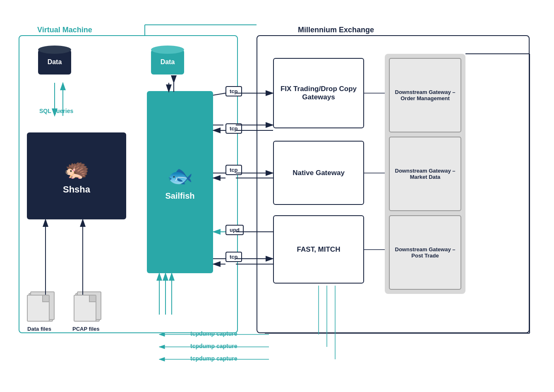 The image size is (554, 392). Describe the element at coordinates (234, 257) in the screenshot. I see `tcp-label-4: tcp` at that location.